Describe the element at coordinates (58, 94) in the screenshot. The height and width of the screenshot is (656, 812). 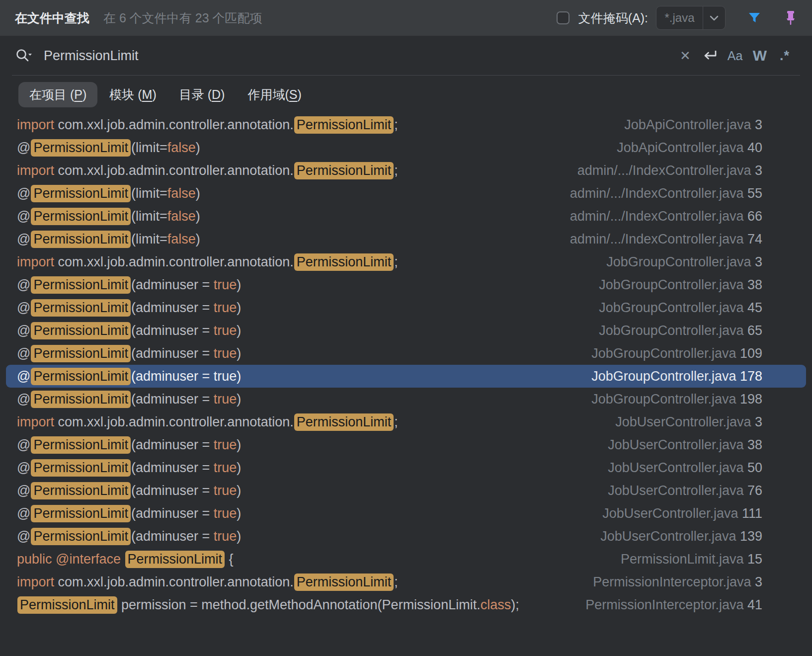
I see `scope-tab: 在项目 (P)` at that location.